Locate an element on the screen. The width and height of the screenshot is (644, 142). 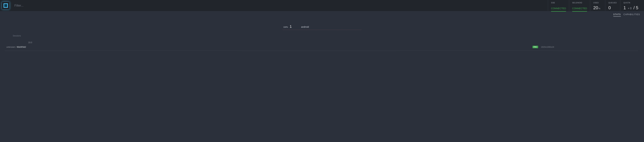
view-tabs: STATS CAPABILITIES is located at coordinates (322, 14).